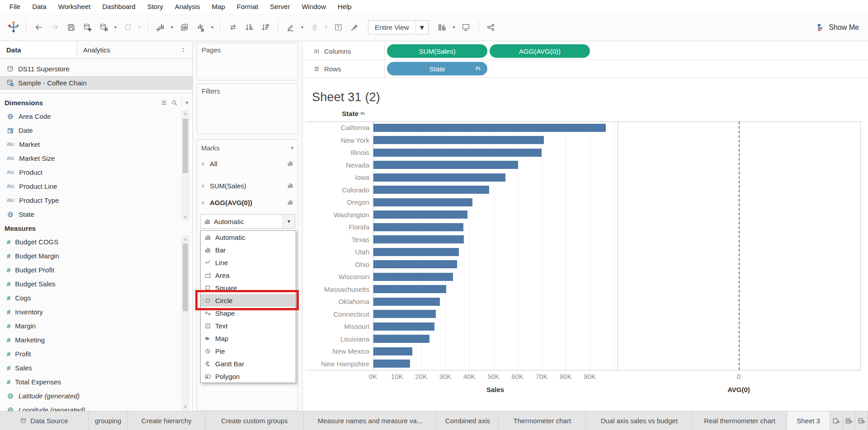  Describe the element at coordinates (38, 50) in the screenshot. I see `tab-data: Data` at that location.